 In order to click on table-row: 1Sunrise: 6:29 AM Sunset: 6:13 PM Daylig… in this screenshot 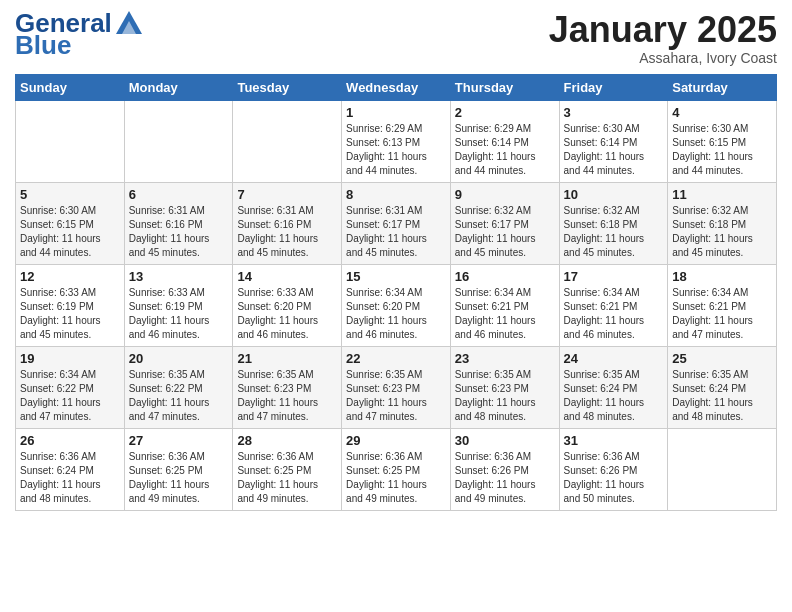, I will do `click(396, 141)`.